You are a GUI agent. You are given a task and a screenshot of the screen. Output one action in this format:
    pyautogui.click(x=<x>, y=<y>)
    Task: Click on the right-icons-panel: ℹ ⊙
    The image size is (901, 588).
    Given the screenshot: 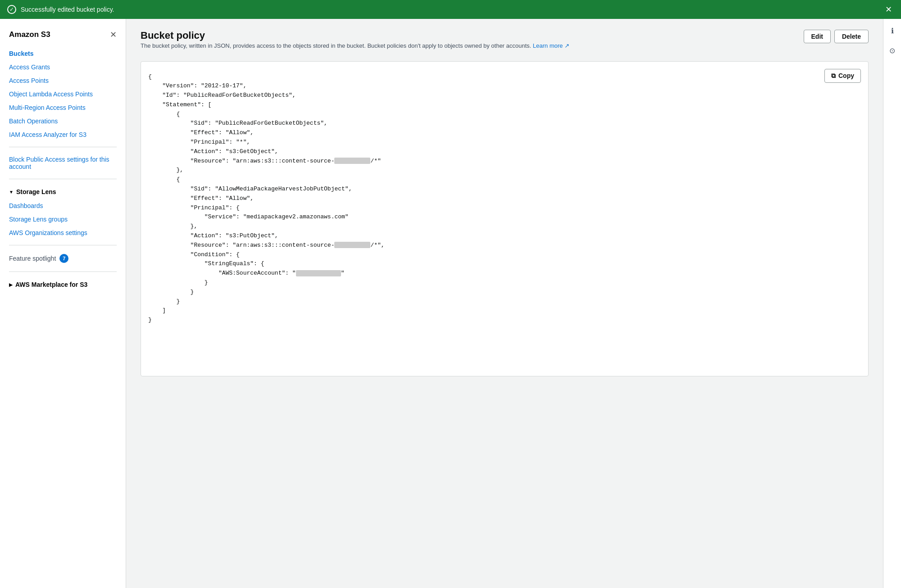 What is the action you would take?
    pyautogui.click(x=892, y=303)
    